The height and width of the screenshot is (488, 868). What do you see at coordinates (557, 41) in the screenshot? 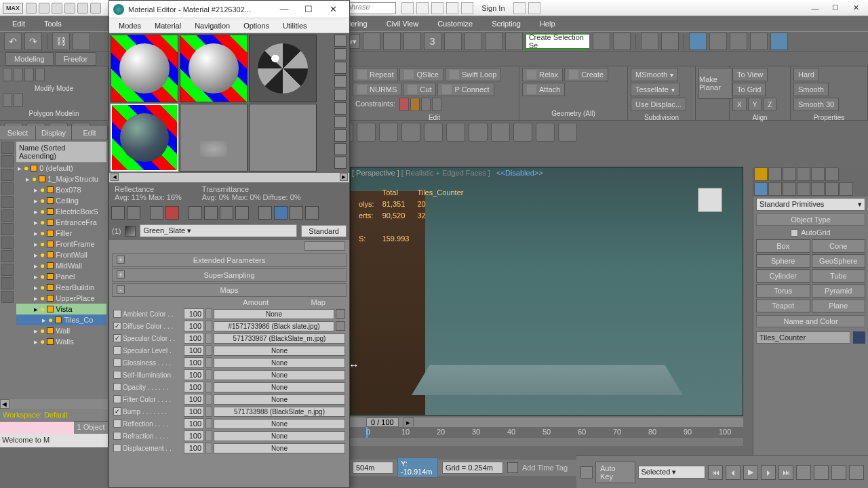
I see `selection-set-dropdown: Create Selection Se` at bounding box center [557, 41].